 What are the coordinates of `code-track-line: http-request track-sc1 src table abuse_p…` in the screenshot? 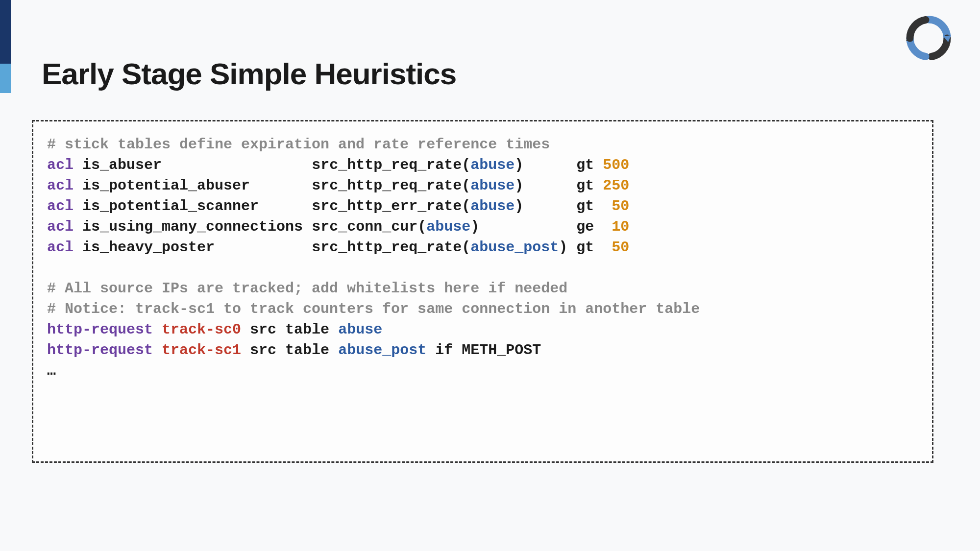 It's located at (483, 350).